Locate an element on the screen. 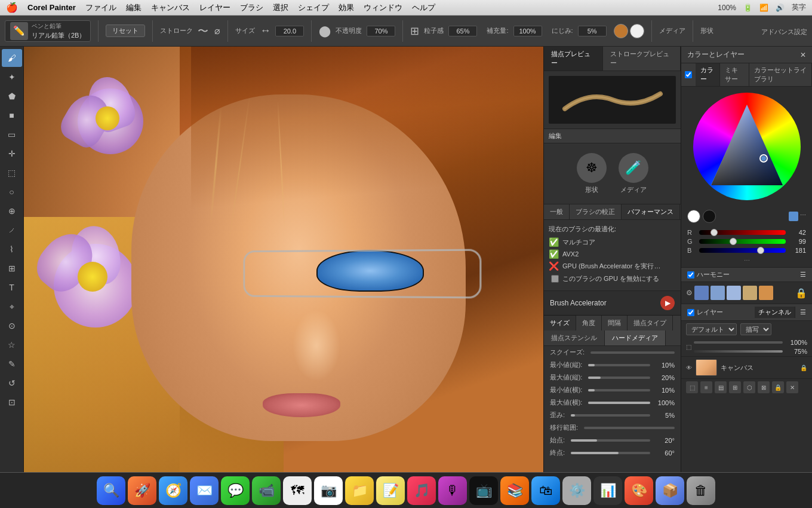 The image size is (812, 508). layer-bottom-icon-4: ⊞ is located at coordinates (735, 387).